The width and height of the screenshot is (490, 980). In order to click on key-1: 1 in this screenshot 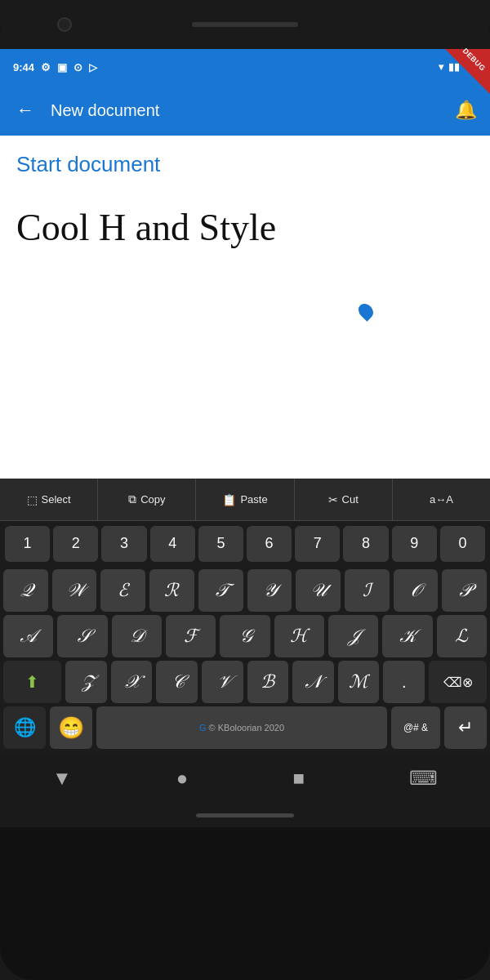, I will do `click(28, 544)`.